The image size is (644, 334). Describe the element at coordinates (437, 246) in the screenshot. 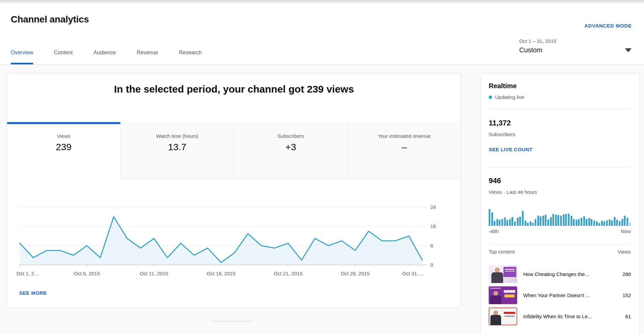

I see `y-tick-label: 8` at that location.